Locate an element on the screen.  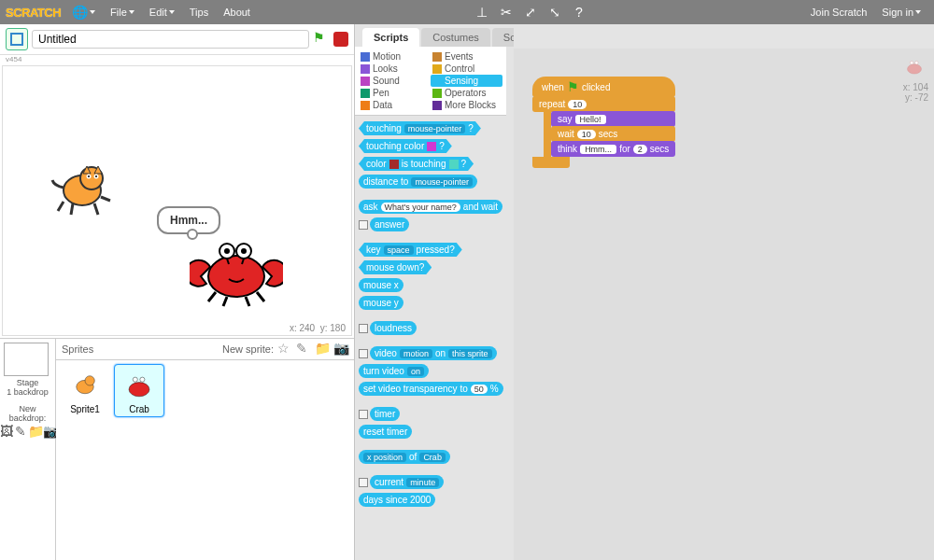
block-mouse-y: mouse y is located at coordinates (381, 302).